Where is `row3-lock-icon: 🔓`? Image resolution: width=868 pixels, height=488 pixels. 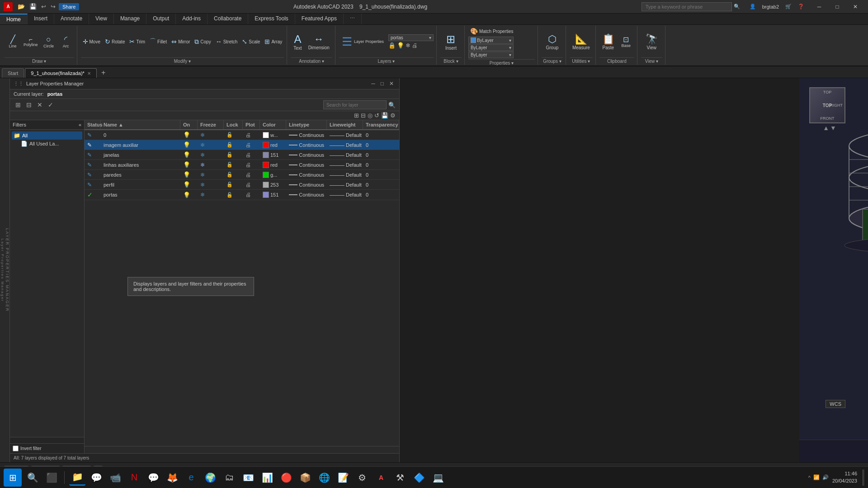
row3-lock-icon: 🔓 is located at coordinates (230, 164).